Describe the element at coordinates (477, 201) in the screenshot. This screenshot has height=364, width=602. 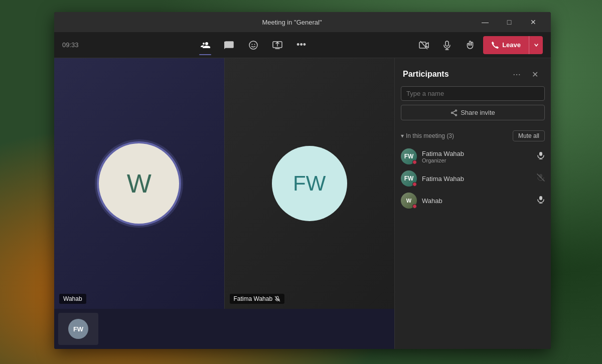
I see `participant-info-3: Wahab` at that location.